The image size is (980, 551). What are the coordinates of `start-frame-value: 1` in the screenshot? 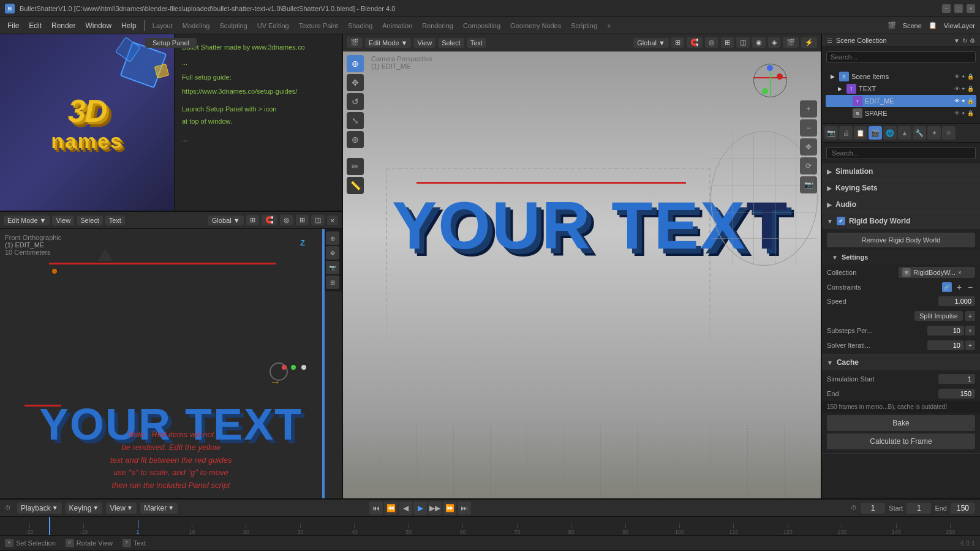 It's located at (919, 508).